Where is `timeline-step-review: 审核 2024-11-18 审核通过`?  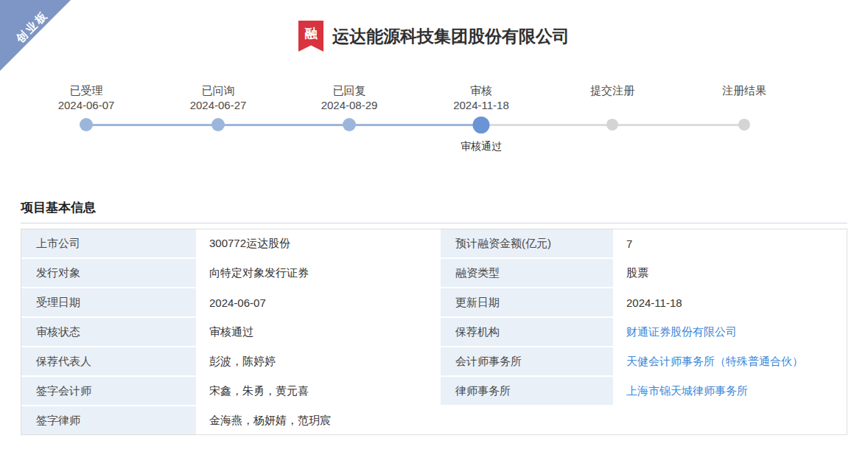
timeline-step-review: 审核 2024-11-18 审核通过 is located at coordinates (481, 122).